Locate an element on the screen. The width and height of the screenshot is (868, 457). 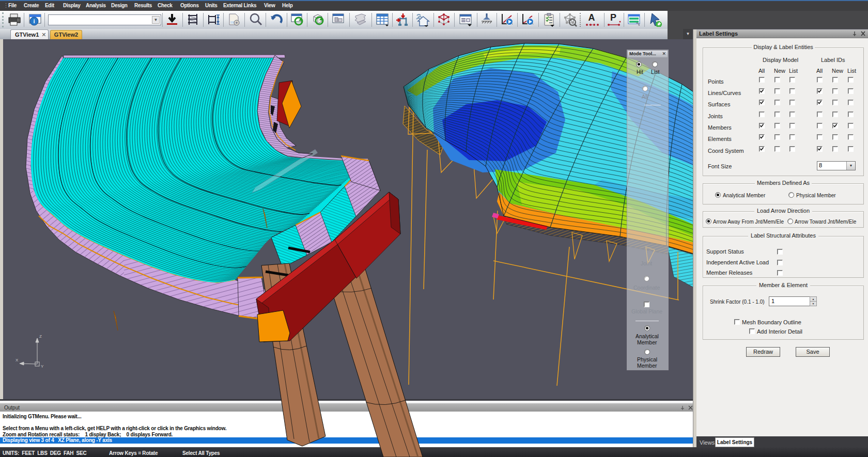
svg-text: P is located at coordinates (613, 18).